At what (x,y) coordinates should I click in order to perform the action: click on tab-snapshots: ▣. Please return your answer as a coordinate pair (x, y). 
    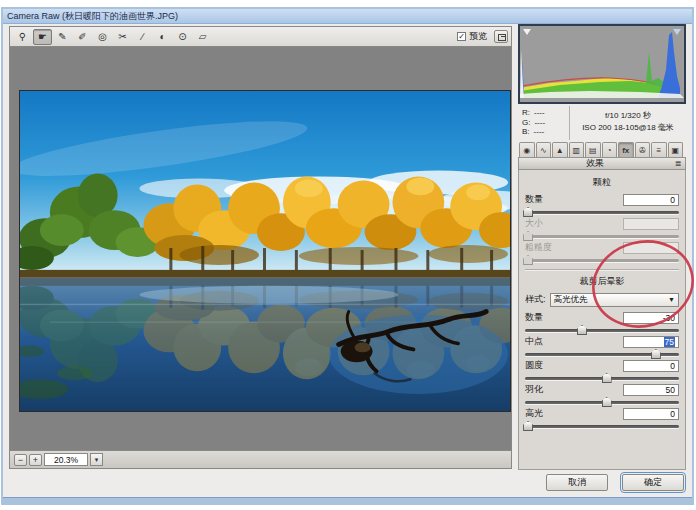
    Looking at the image, I should click on (676, 150).